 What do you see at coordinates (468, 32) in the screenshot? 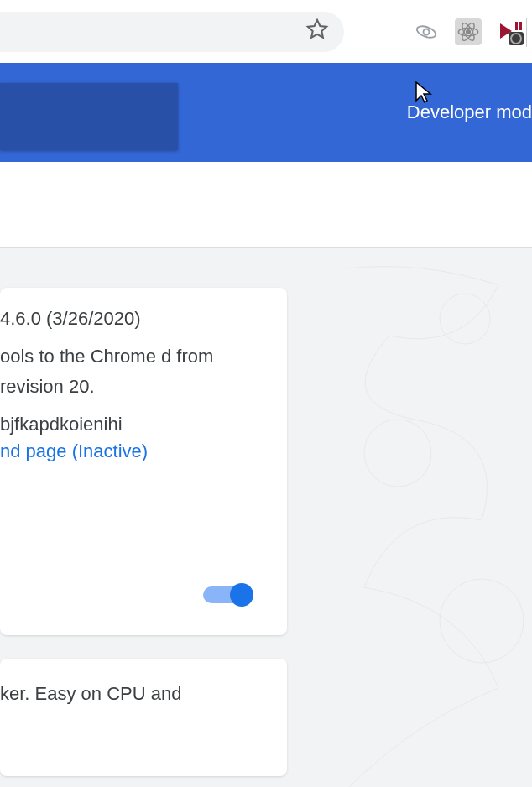
I see `react-extension-icon` at bounding box center [468, 32].